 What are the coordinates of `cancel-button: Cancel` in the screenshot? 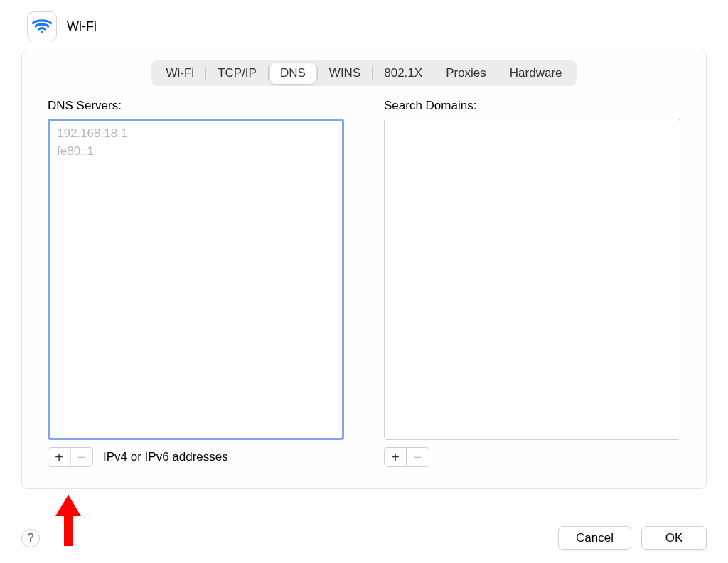 It's located at (594, 538).